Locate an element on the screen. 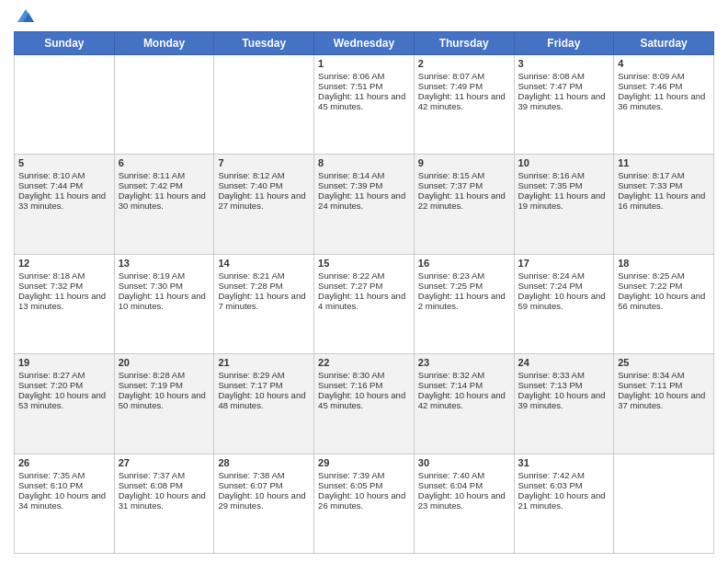 Image resolution: width=728 pixels, height=563 pixels. day-header: Sunday is located at coordinates (64, 44).